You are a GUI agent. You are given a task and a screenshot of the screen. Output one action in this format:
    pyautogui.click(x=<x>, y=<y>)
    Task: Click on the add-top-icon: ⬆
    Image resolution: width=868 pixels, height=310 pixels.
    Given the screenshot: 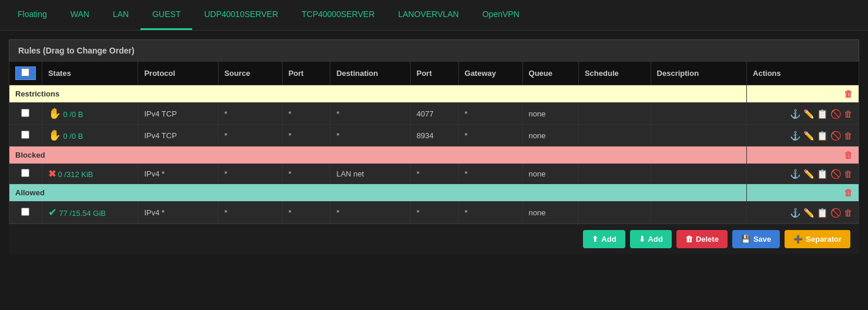 What is the action you would take?
    pyautogui.click(x=595, y=239)
    